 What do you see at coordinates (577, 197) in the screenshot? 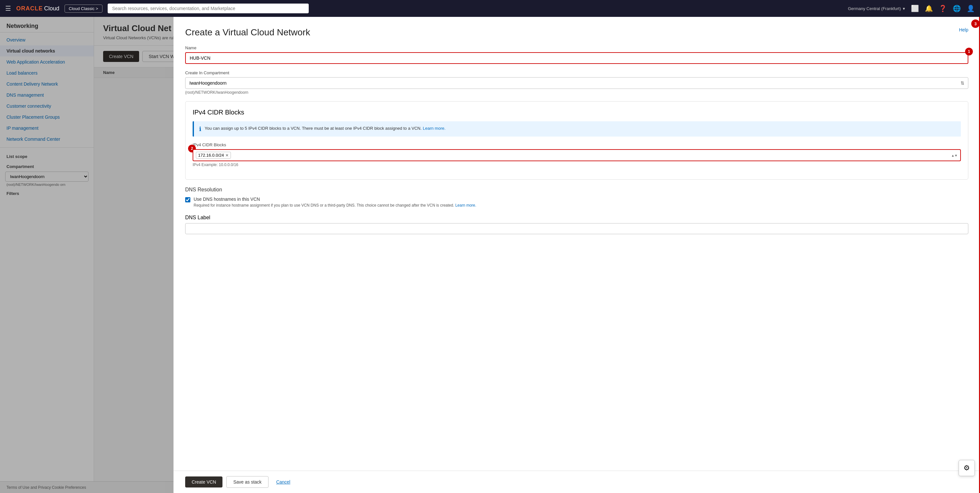
I see `dns-resolution-section: DNS Resolution Use DNS hostnames in this…` at bounding box center [577, 197].